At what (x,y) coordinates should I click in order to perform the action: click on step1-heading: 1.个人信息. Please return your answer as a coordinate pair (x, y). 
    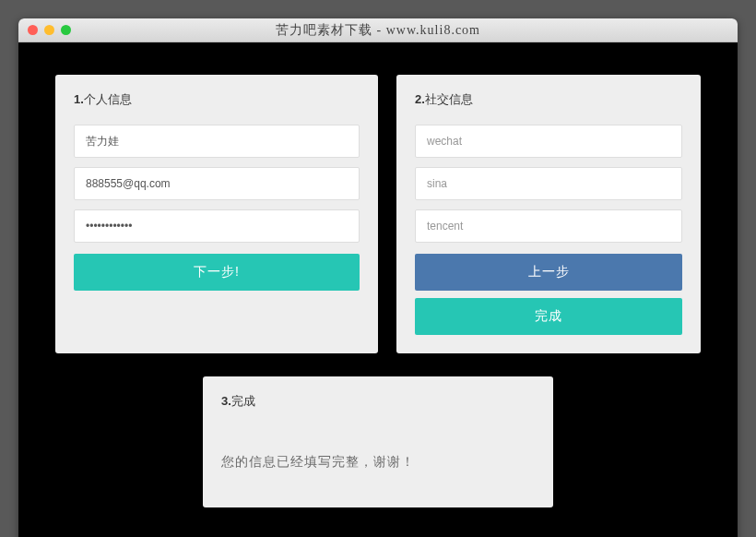
    Looking at the image, I should click on (217, 100).